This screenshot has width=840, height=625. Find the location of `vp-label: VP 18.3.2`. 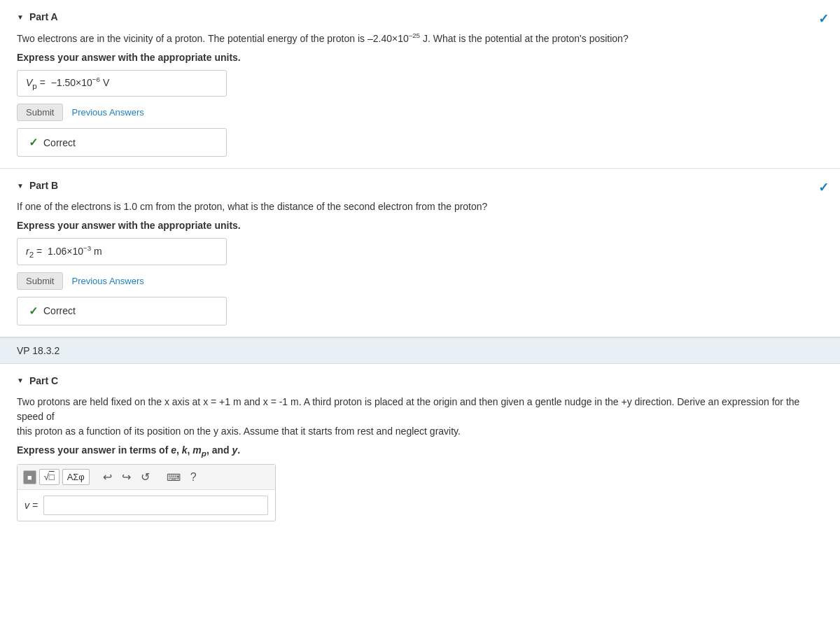

vp-label: VP 18.3.2 is located at coordinates (38, 351).